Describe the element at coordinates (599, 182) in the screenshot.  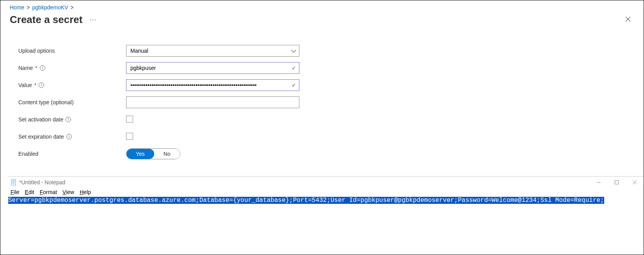
I see `minimize-button` at that location.